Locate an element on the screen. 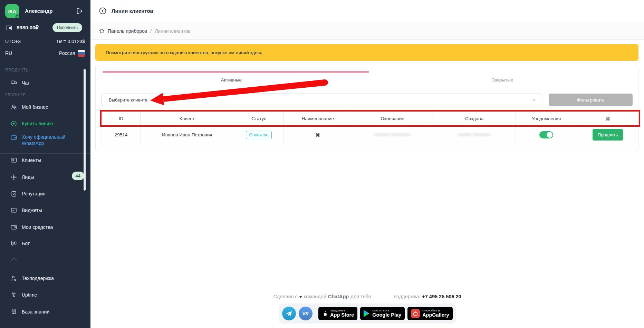 This screenshot has width=644, height=328. social-bar: VK Загрузите в App Store СКАЧАТЬ ИЗ Goo is located at coordinates (367, 313).